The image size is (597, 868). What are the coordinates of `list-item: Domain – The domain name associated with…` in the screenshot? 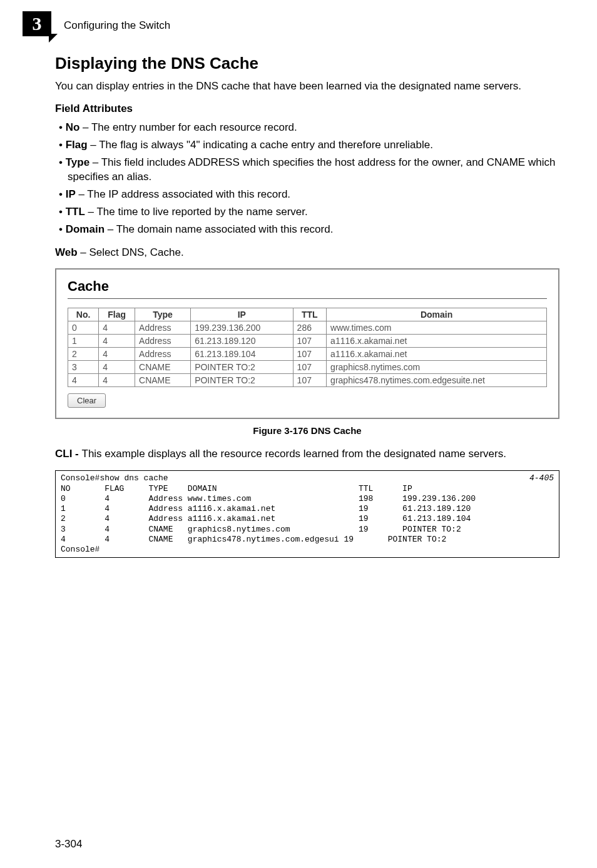 It's located at (307, 230).